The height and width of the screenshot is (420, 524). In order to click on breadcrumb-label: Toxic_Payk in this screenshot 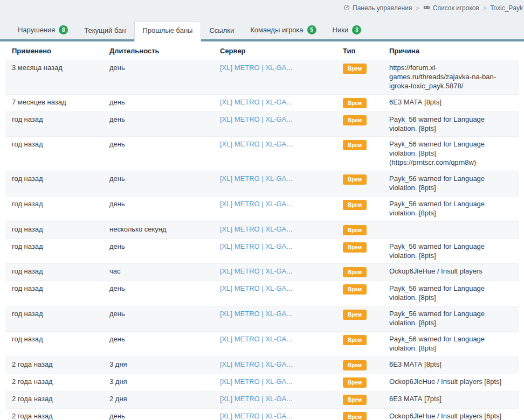, I will do `click(507, 8)`.